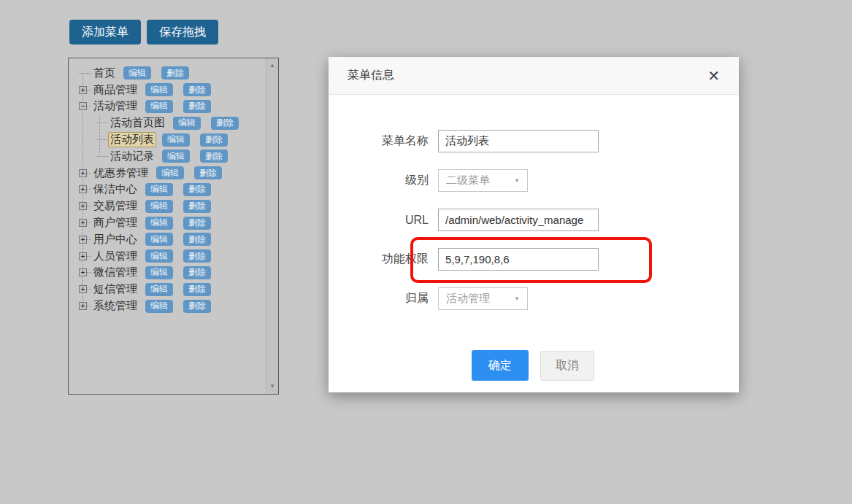 This screenshot has width=852, height=504. I want to click on close-icon: ✕, so click(714, 76).